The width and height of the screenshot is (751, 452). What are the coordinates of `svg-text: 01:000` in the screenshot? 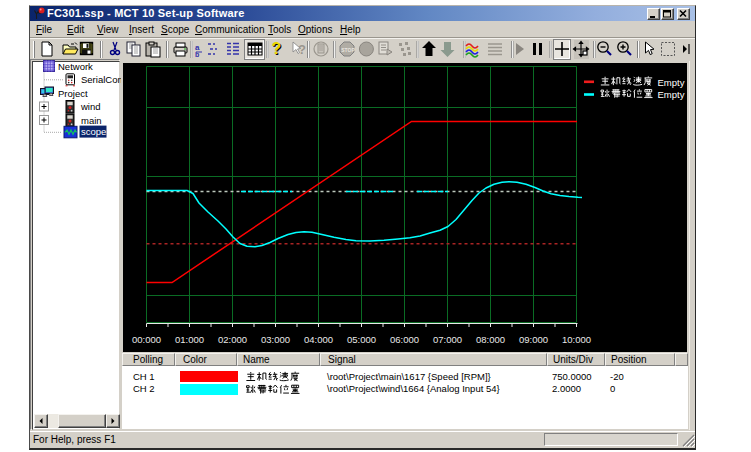 It's located at (190, 340).